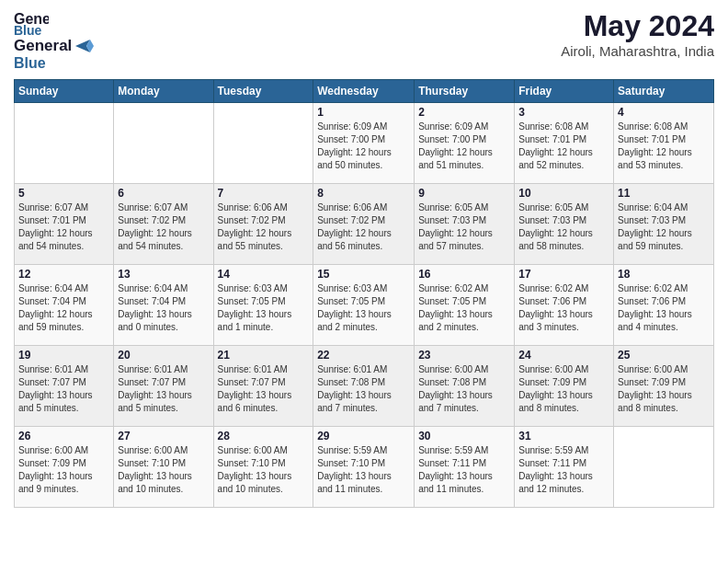 This screenshot has width=728, height=563. I want to click on calendar-cell: 28Sunrise: 6:00 AM Sunset: 7:10 PM Dayli…, so click(263, 467).